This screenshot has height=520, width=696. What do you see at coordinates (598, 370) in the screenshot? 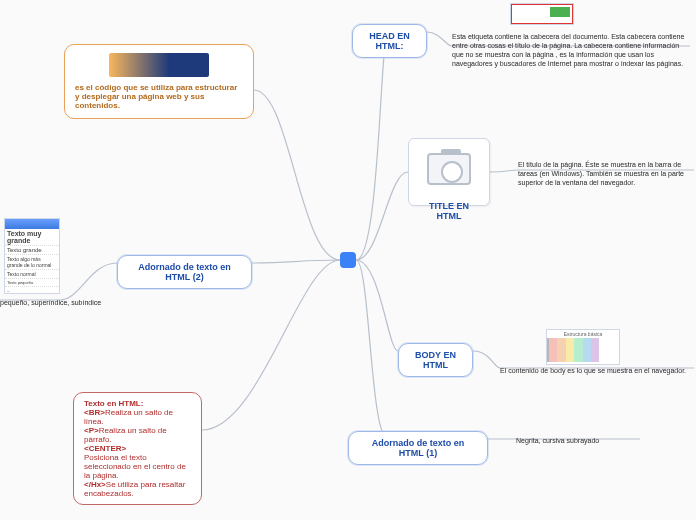
I see `detail-body: El contenido de body es lo que se muestr…` at bounding box center [598, 370].